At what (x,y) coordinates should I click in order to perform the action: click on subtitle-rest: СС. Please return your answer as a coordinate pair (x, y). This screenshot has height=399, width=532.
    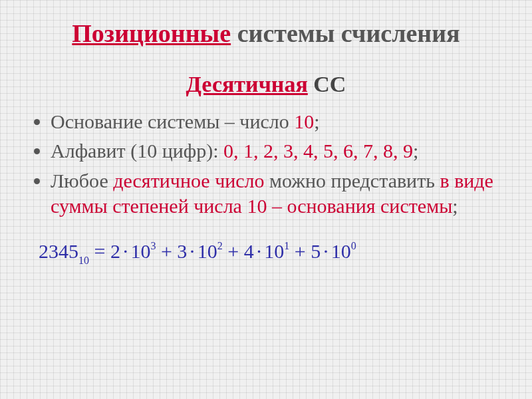
    Looking at the image, I should click on (327, 84).